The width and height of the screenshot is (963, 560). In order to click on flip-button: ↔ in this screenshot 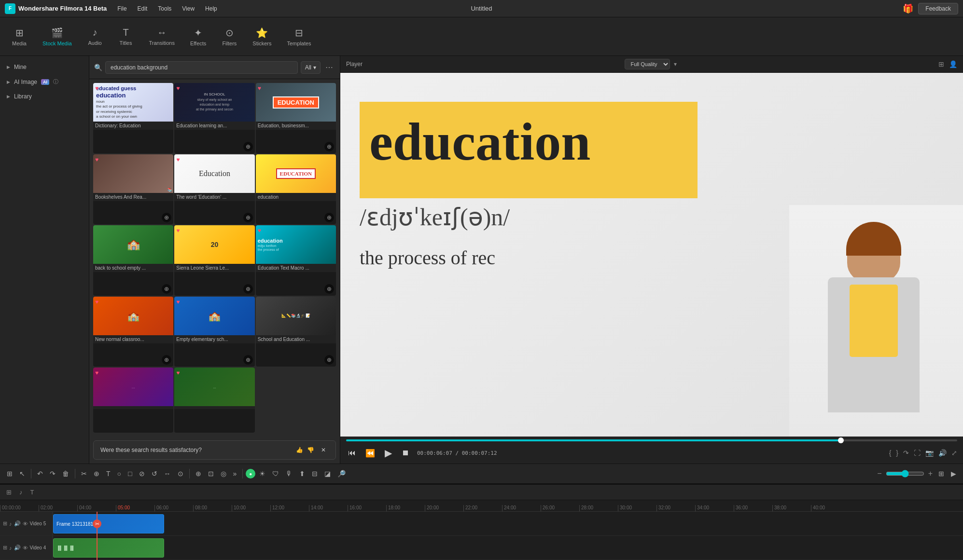, I will do `click(167, 474)`.